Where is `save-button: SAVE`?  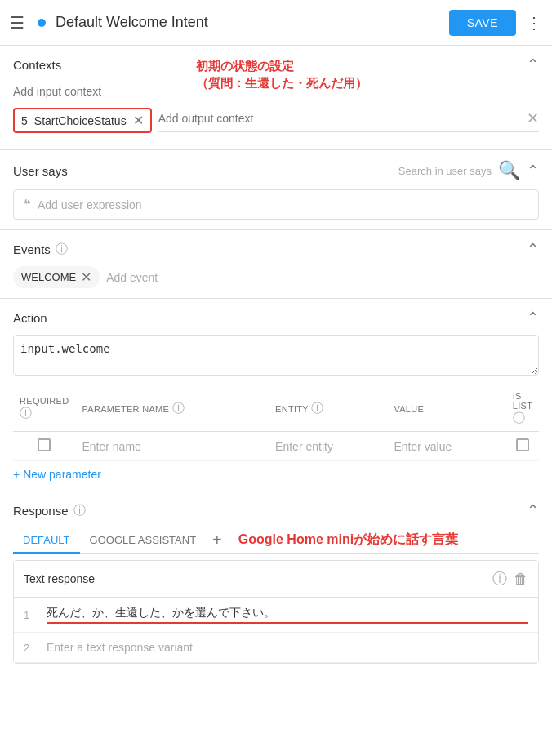
save-button: SAVE is located at coordinates (483, 23).